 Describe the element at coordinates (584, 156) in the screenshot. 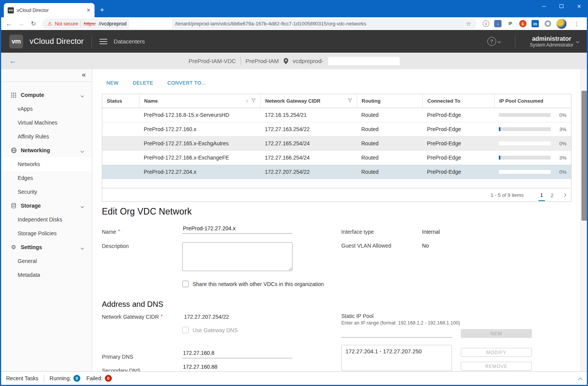

I see `scrollbar-thumb` at that location.